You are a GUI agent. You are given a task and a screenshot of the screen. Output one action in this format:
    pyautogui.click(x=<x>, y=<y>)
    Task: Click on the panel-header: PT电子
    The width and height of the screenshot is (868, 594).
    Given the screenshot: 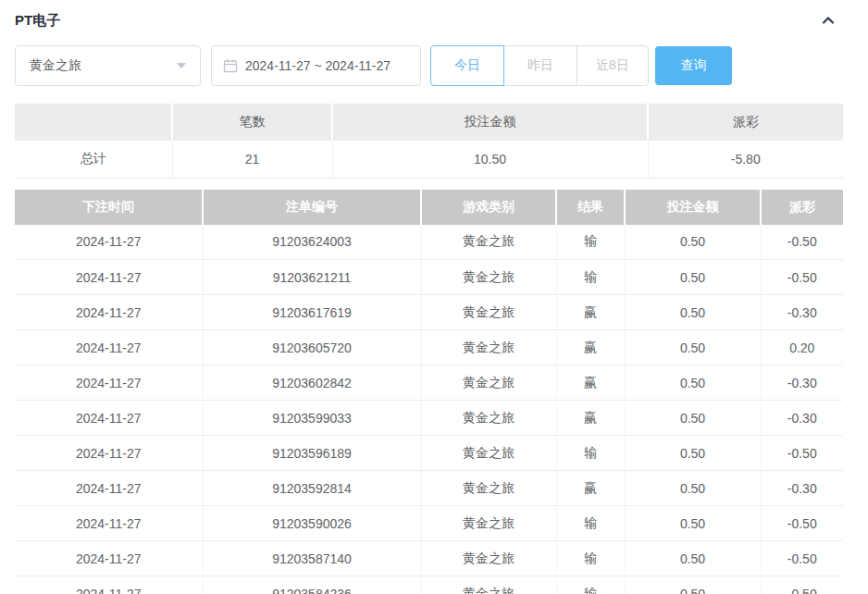 What is the action you would take?
    pyautogui.click(x=427, y=20)
    